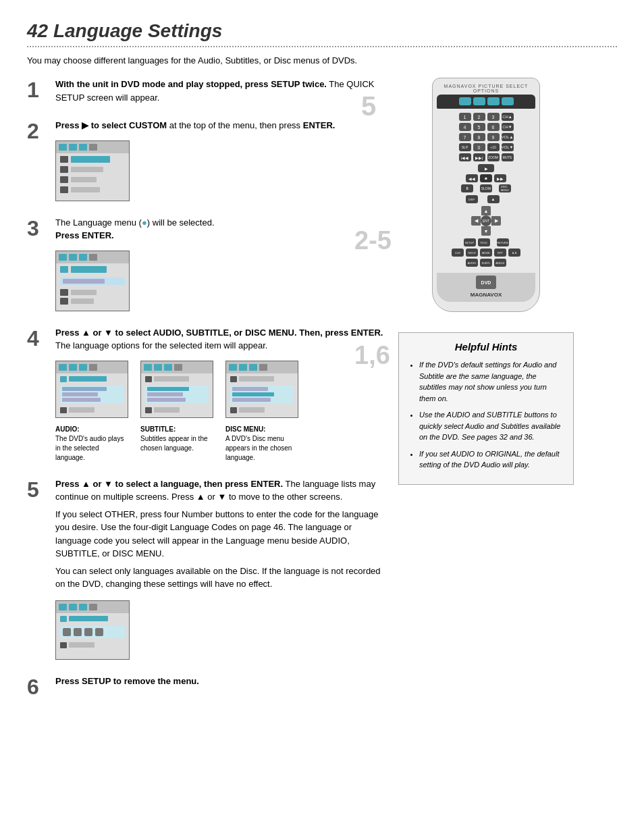 The image size is (644, 834). Describe the element at coordinates (369, 107) in the screenshot. I see `overlay-label-5: 5` at that location.